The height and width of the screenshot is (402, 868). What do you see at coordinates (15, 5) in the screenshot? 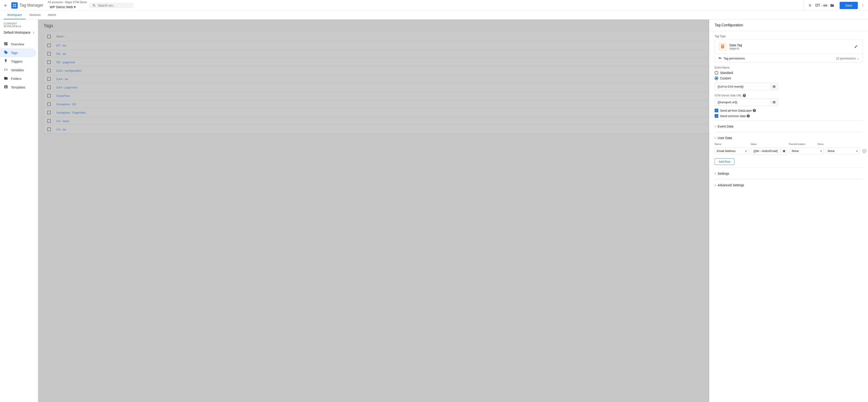
I see `app-logo` at bounding box center [15, 5].